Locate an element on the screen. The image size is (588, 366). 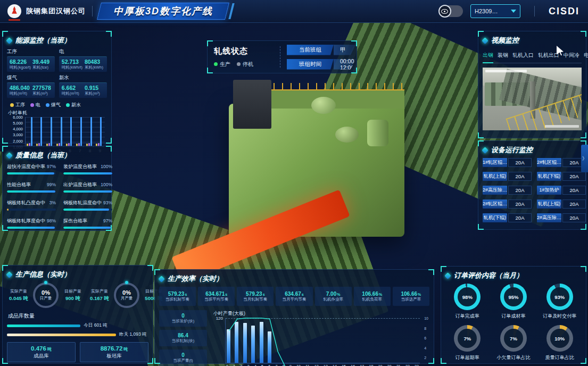
camera-tab: 出钢 is located at coordinates (488, 56).